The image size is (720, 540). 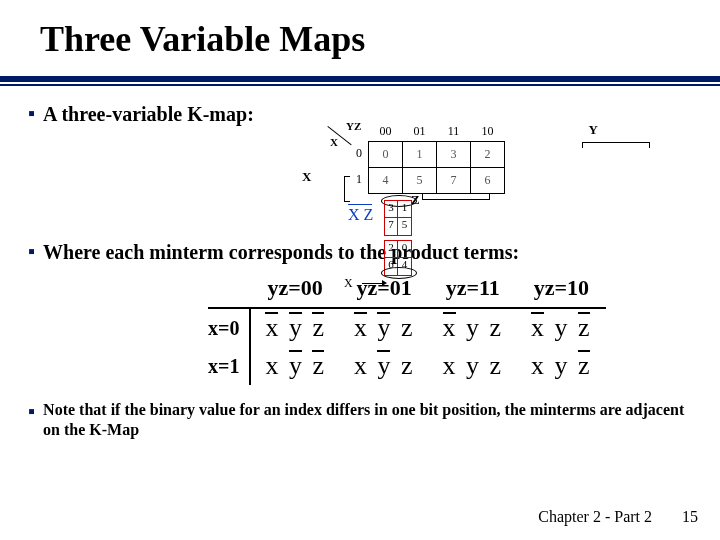 What do you see at coordinates (618, 517) in the screenshot?
I see `slide-footer: Chapter 2 - Part 2 15` at bounding box center [618, 517].